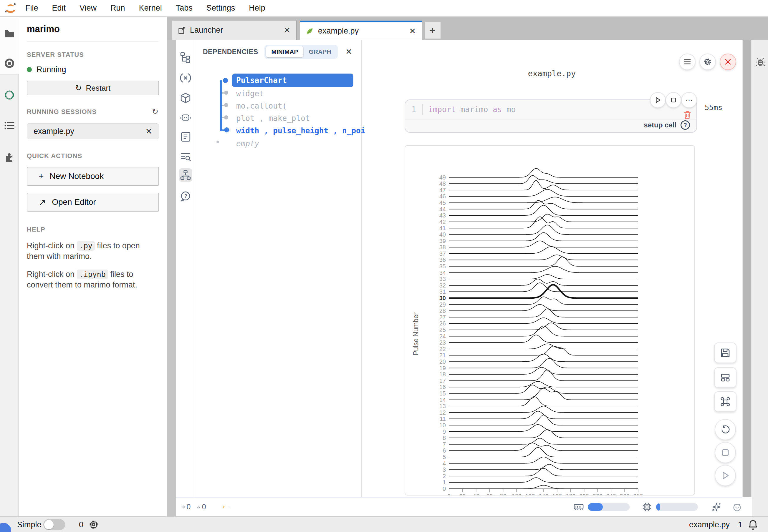  I want to click on menu-file: File, so click(32, 8).